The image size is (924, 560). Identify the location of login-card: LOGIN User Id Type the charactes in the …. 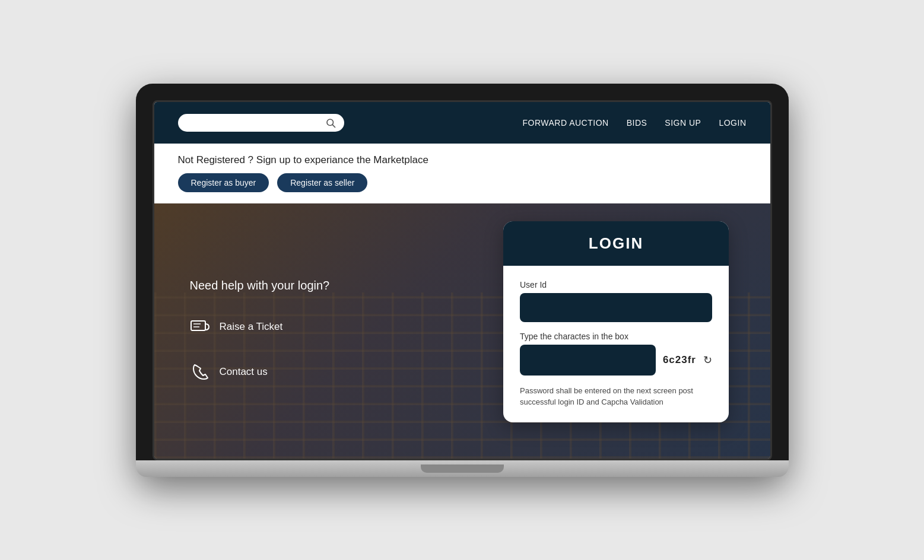
(616, 322).